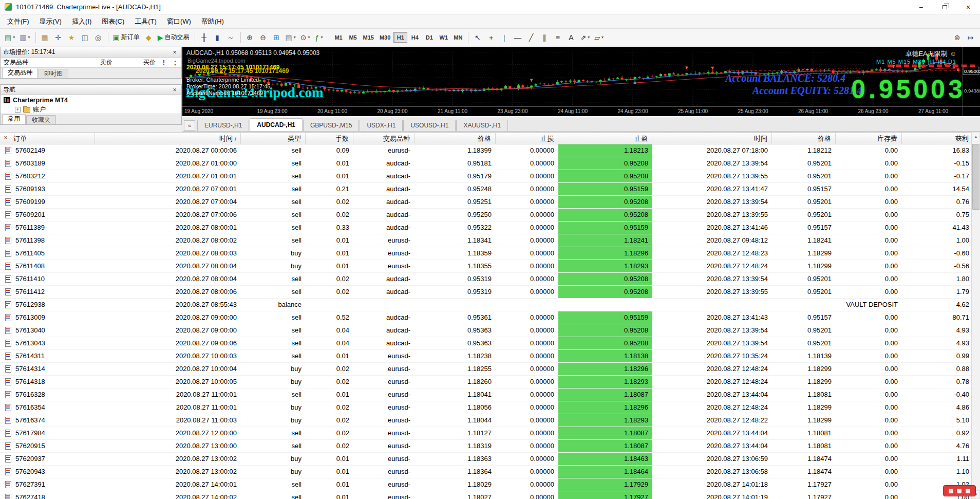  What do you see at coordinates (486, 408) in the screenshot?
I see `terminal-row: 576163542020.08.27 11:00:01buy0.02eurusd…` at bounding box center [486, 408].